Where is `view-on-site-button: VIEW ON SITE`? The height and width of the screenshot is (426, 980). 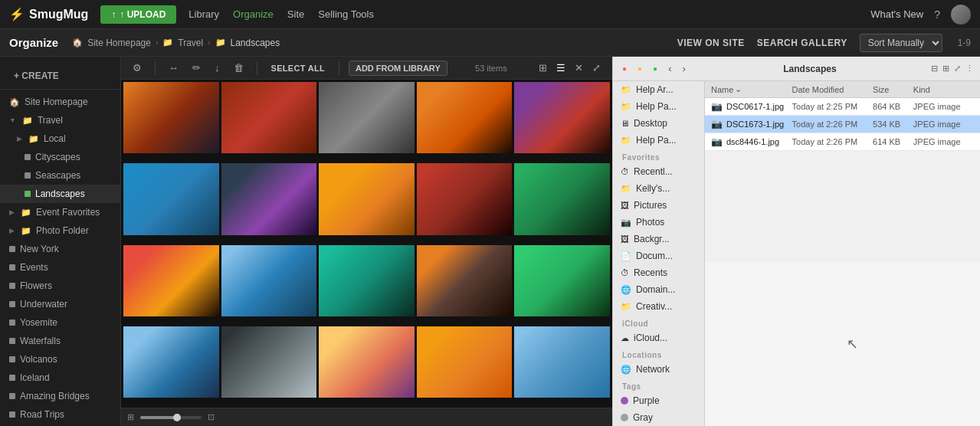 view-on-site-button: VIEW ON SITE is located at coordinates (711, 43).